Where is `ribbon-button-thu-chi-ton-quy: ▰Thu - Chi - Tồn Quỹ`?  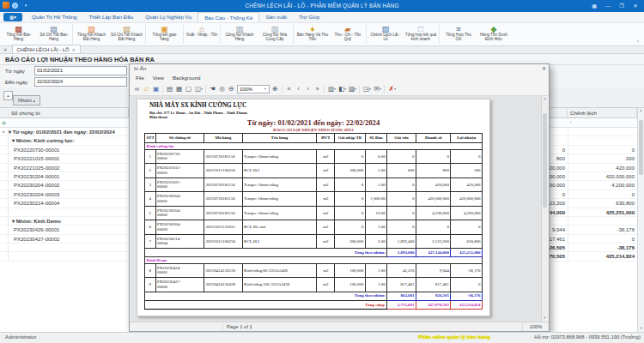 ribbon-button-thu-chi-ton-quy: ▰Thu - Chi - Tồn Quỹ is located at coordinates (347, 34).